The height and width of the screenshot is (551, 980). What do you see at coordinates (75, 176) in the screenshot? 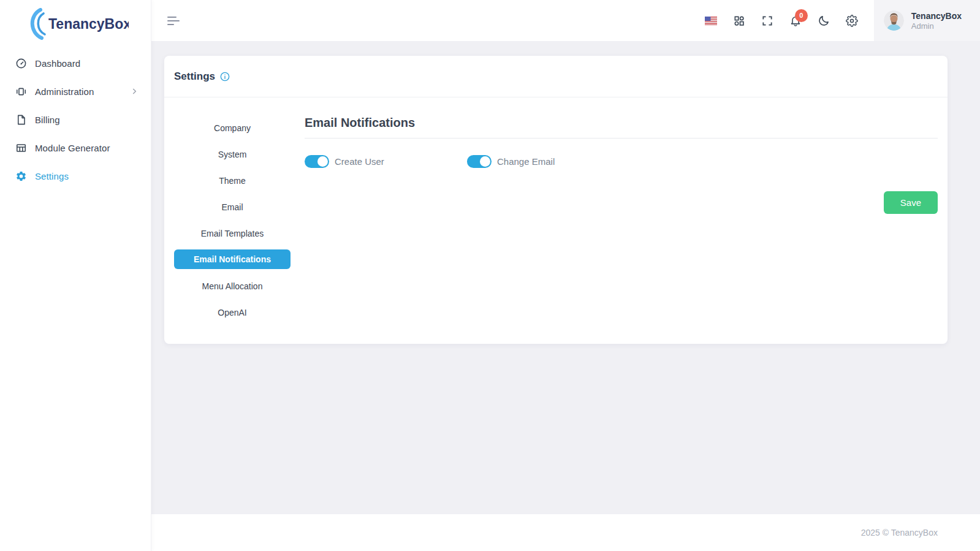
I see `sidebar-item-settings: Settings` at bounding box center [75, 176].